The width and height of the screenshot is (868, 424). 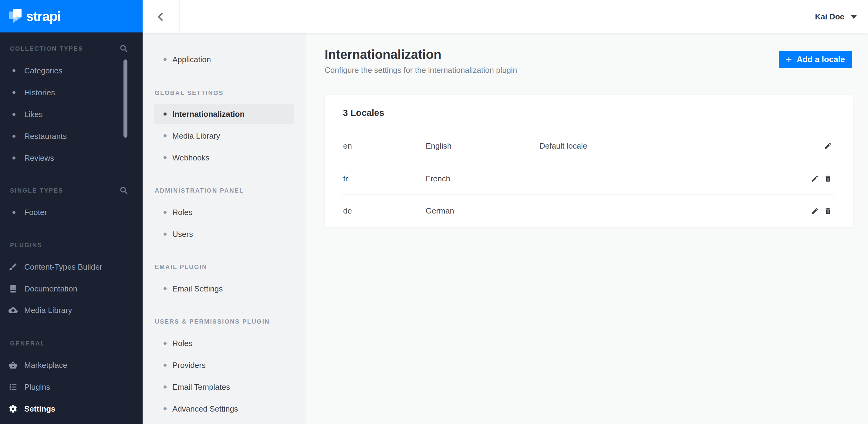 What do you see at coordinates (836, 17) in the screenshot?
I see `user-menu: Kai Doe` at bounding box center [836, 17].